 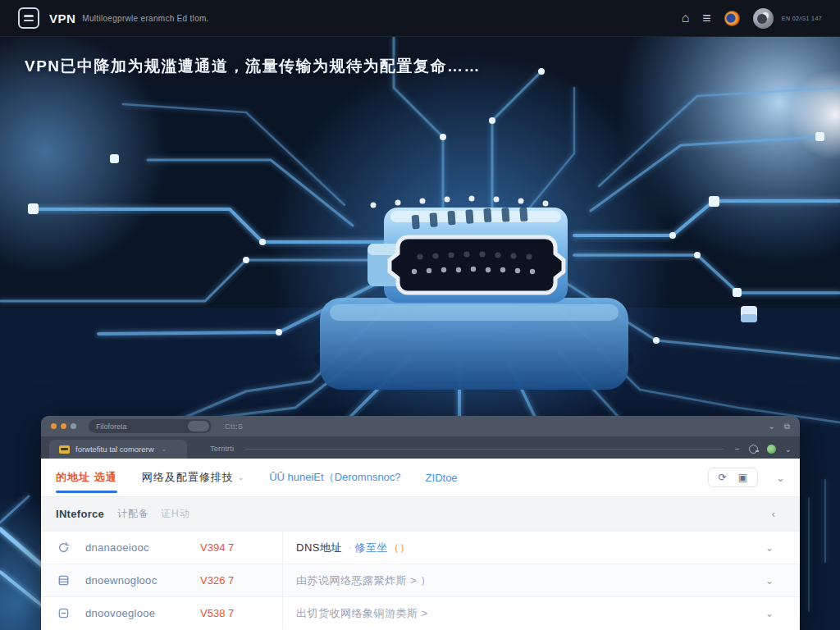 I want to click on titlebar-icons: ⌄ ⧉, so click(x=779, y=427).